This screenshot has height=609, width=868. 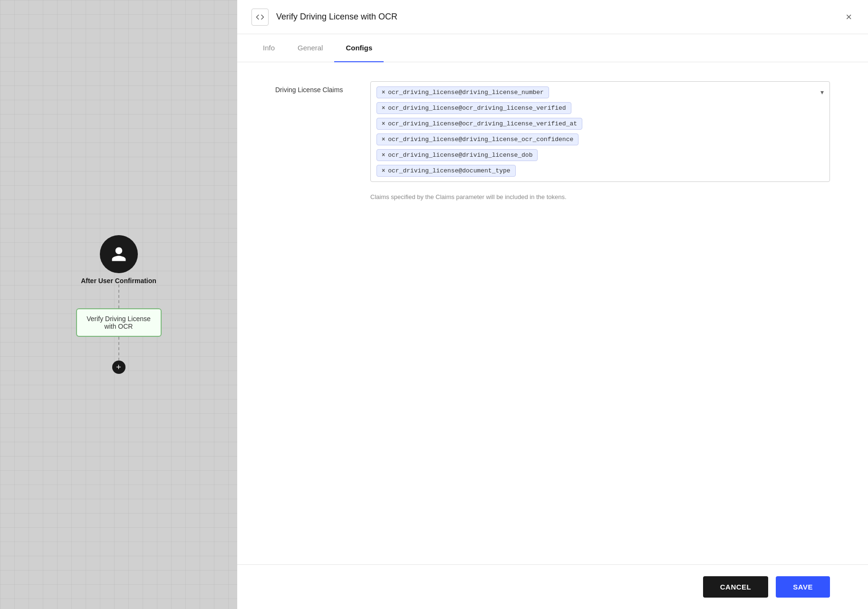 I want to click on verify-box-label: Verify Driving License with OCR, so click(x=119, y=323).